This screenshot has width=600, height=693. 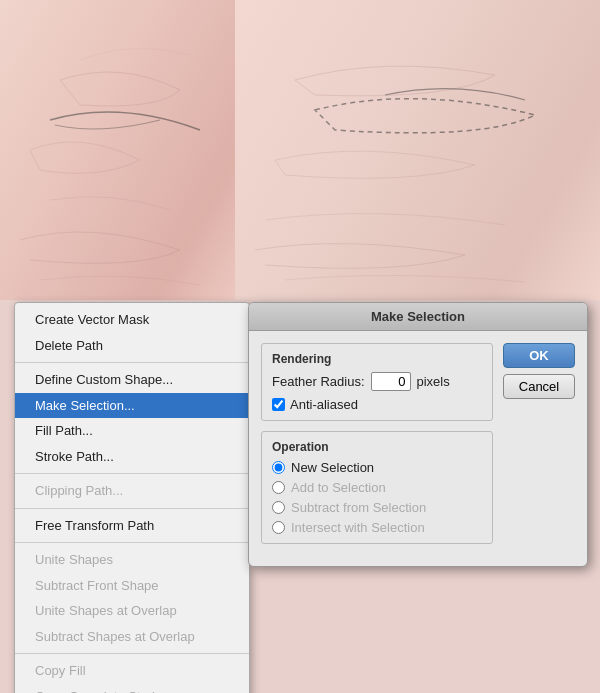 I want to click on menu-item-copy-complete-stroke: Copy Complete Stroke, so click(x=132, y=689).